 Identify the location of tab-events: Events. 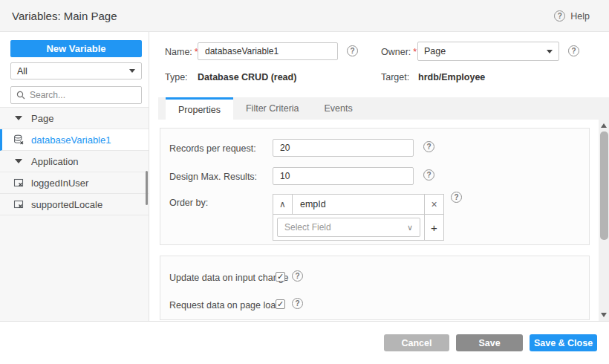
(339, 108).